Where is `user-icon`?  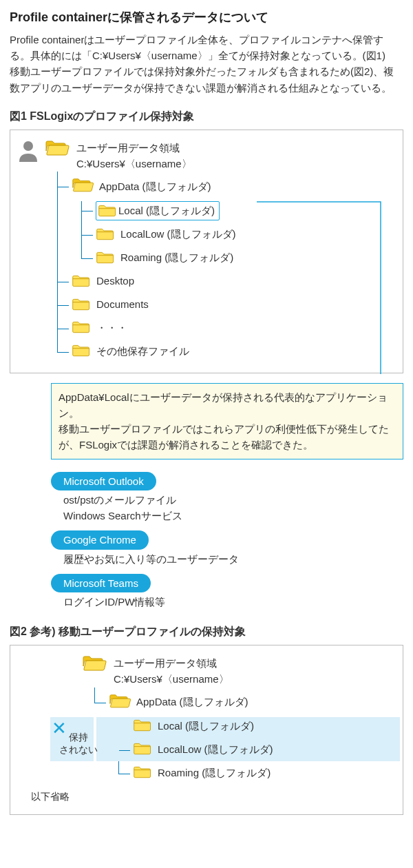
user-icon is located at coordinates (29, 152).